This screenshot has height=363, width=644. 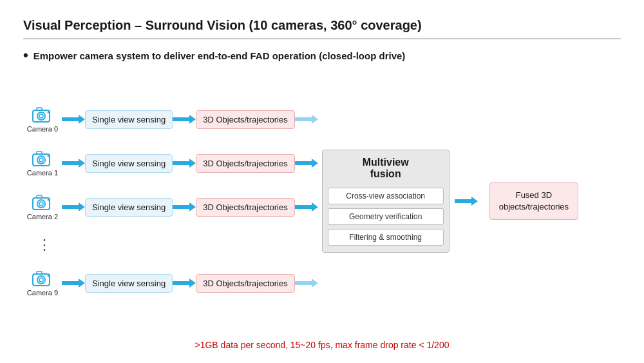 What do you see at coordinates (129, 120) in the screenshot?
I see `sensing-box-0: Single view sensing` at bounding box center [129, 120].